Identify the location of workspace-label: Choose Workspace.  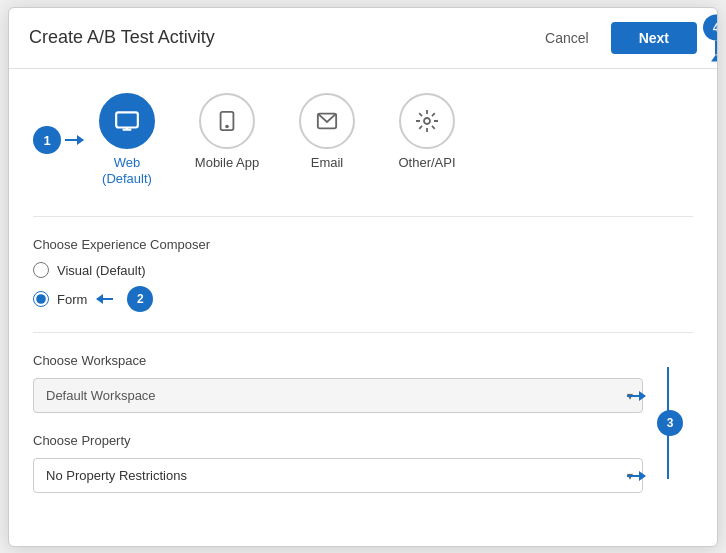
(338, 360).